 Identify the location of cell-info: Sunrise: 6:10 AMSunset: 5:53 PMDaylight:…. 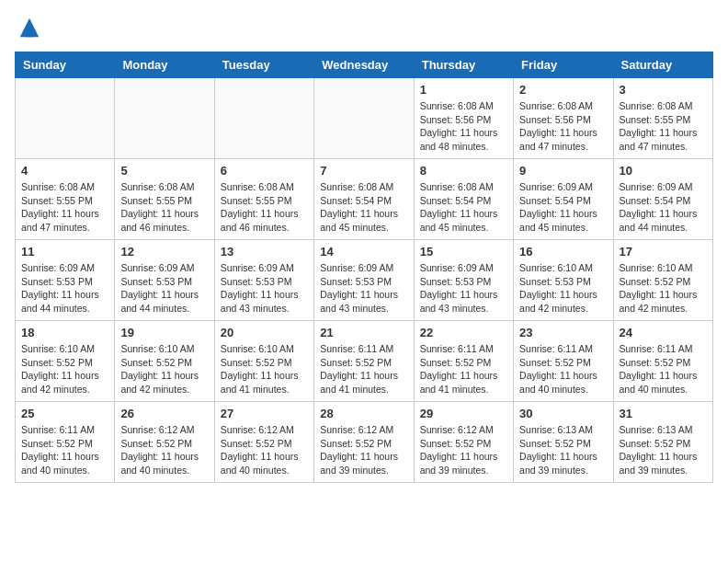
(563, 289).